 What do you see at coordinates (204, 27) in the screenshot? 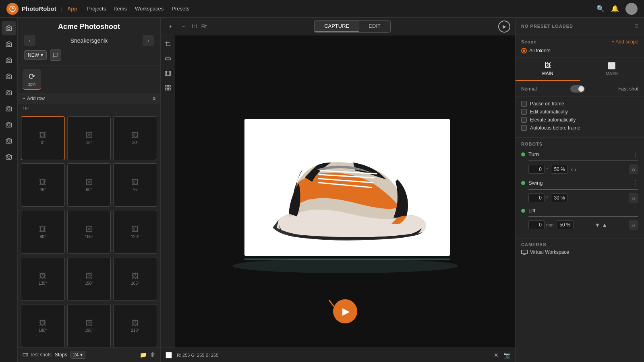
I see `zoom-fit-button: Fit` at bounding box center [204, 27].